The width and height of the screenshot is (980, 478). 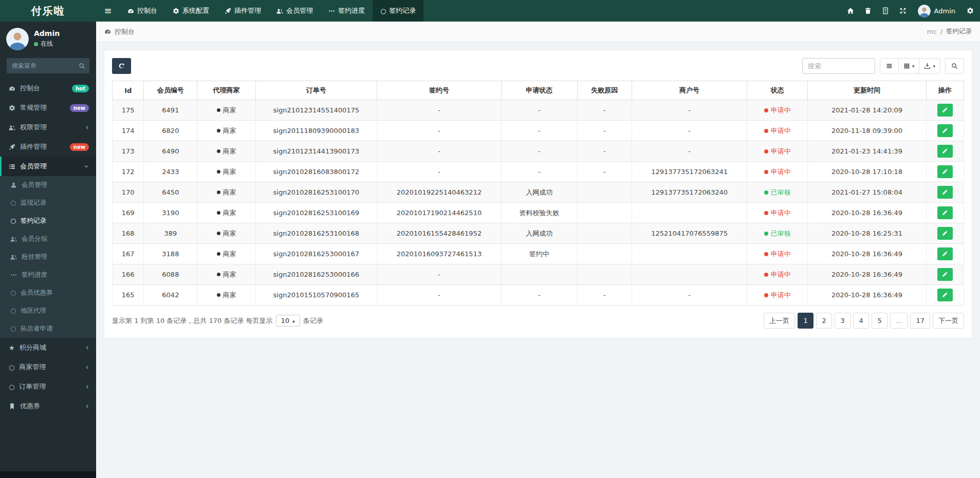 I want to click on sidebar-search-input, so click(x=40, y=66).